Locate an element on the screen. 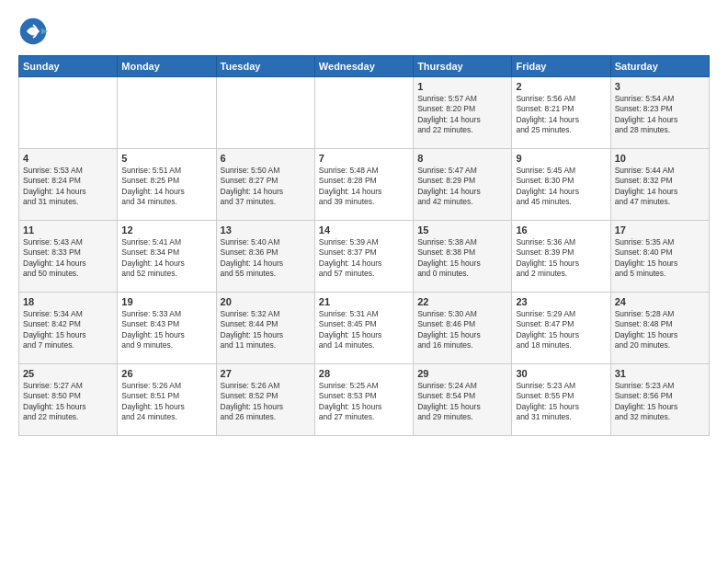 Image resolution: width=728 pixels, height=563 pixels. day-info: Sunrise: 5:41 AM Sunset: 8:34 PM Dayligh… is located at coordinates (166, 259).